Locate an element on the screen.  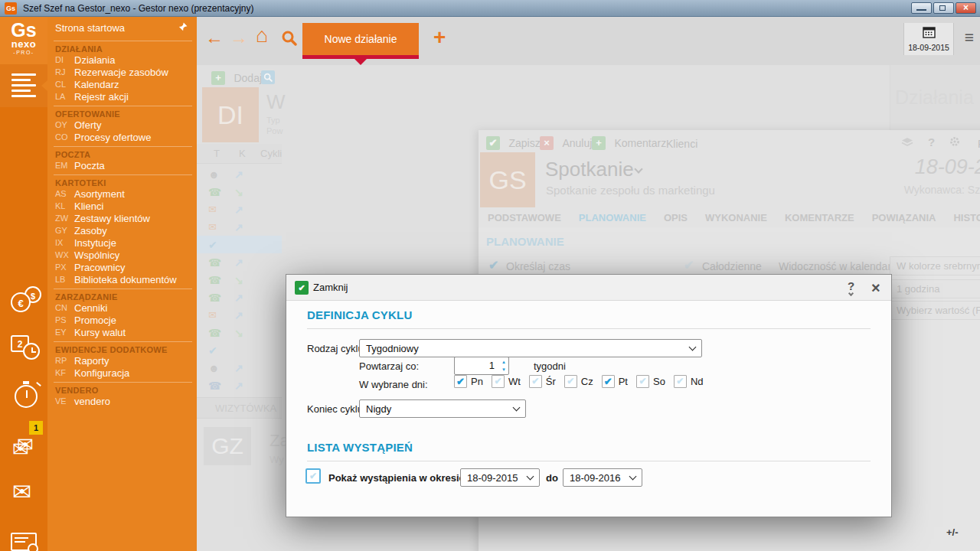
okreslaj-check-icon: ✔ is located at coordinates (493, 265).